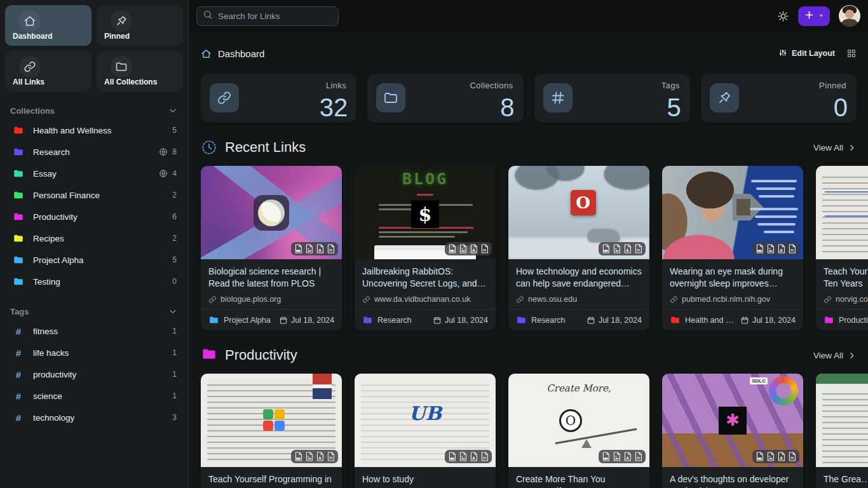  What do you see at coordinates (733, 299) in the screenshot?
I see `link-url: pubmed.ncbi.nlm.nih.gov` at bounding box center [733, 299].